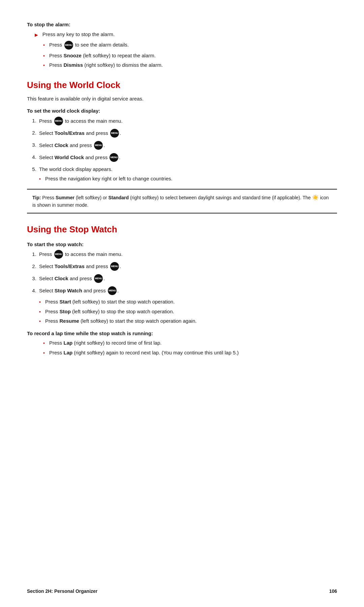 This screenshot has height=607, width=364. Describe the element at coordinates (187, 134) in the screenshot. I see `world-clock-step2: Select Tools/Extras and press MENUOK.` at that location.